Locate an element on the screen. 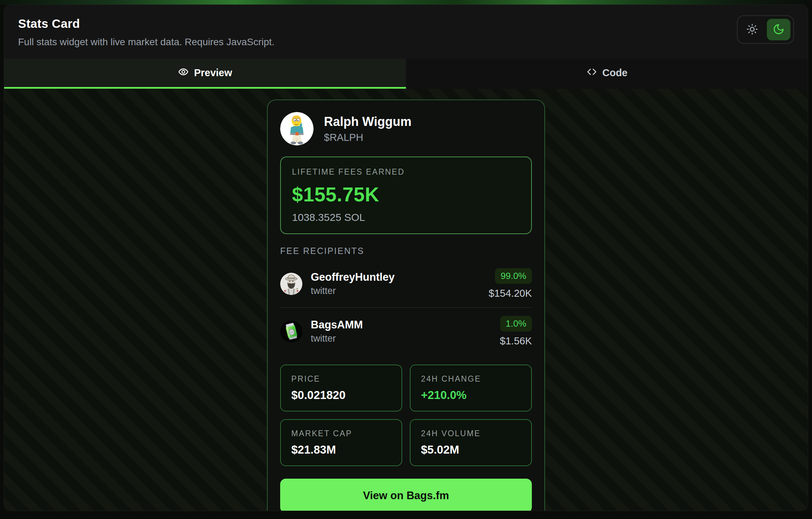  fee-recipients-label: FEE RECIPIENTS is located at coordinates (406, 251).